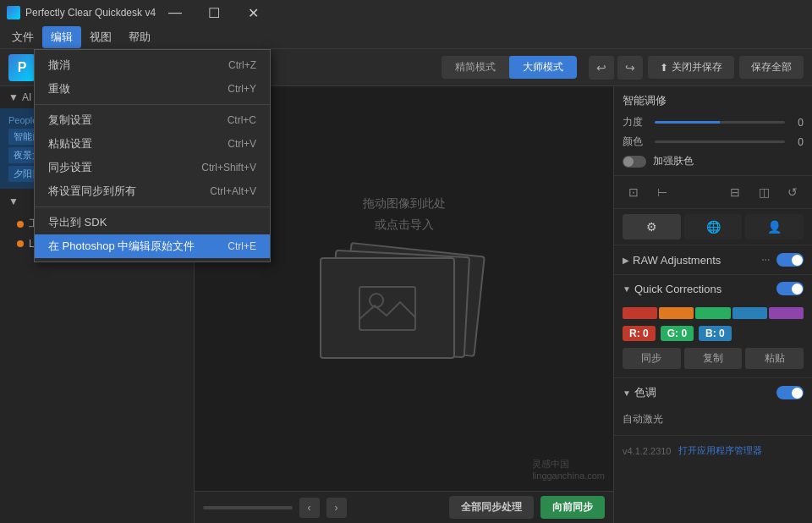 This screenshot has width=812, height=523. I want to click on color-seg-blue, so click(749, 313).